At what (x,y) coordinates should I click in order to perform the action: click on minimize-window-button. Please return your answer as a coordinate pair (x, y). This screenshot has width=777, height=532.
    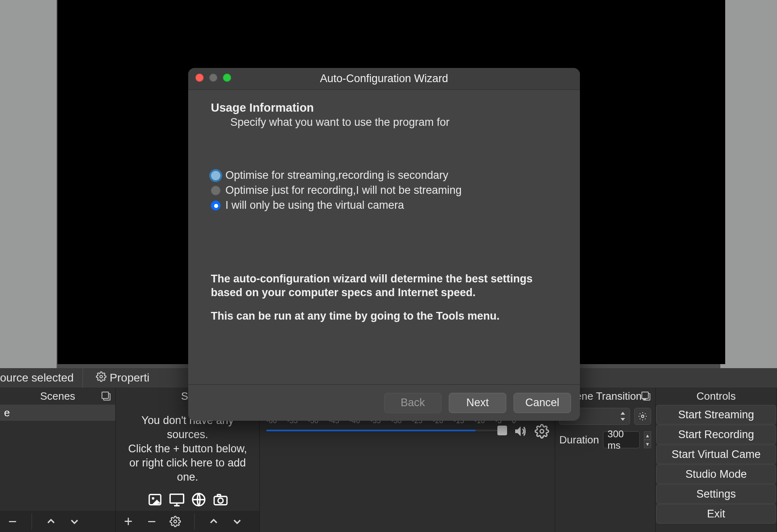
    Looking at the image, I should click on (213, 78).